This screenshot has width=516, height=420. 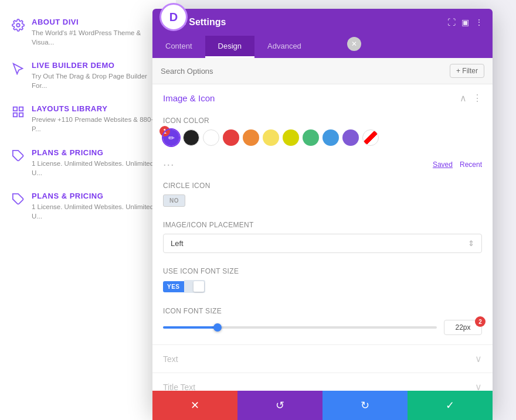 I want to click on undo-button: ↺, so click(x=280, y=405).